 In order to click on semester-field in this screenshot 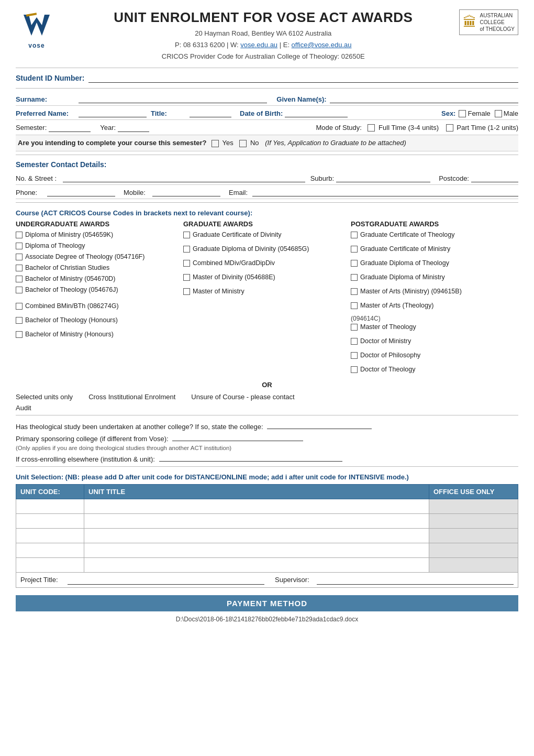, I will do `click(70, 127)`.